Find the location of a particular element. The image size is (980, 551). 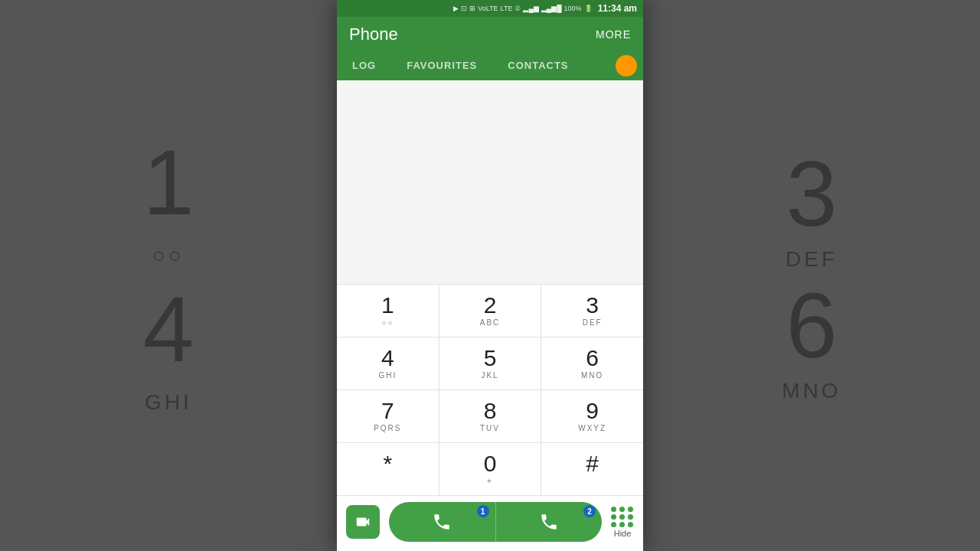

keypad-grid-icon is located at coordinates (622, 517).